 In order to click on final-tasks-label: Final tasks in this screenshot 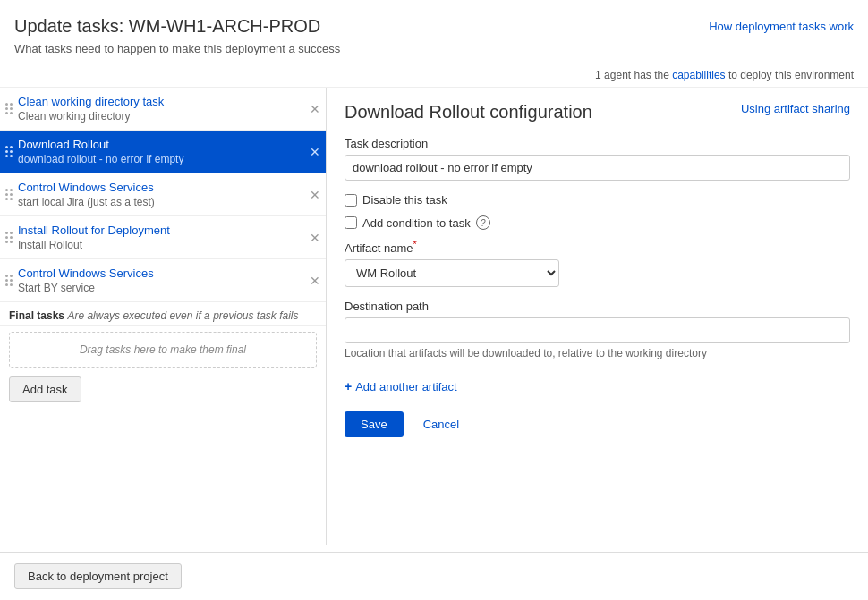, I will do `click(37, 316)`.